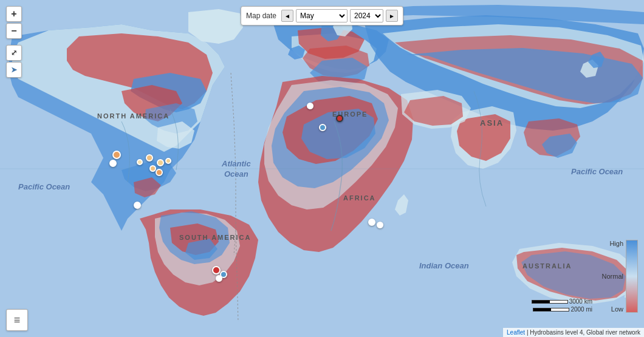 The width and height of the screenshot is (644, 337). I want to click on map-date-label: Map date, so click(261, 16).